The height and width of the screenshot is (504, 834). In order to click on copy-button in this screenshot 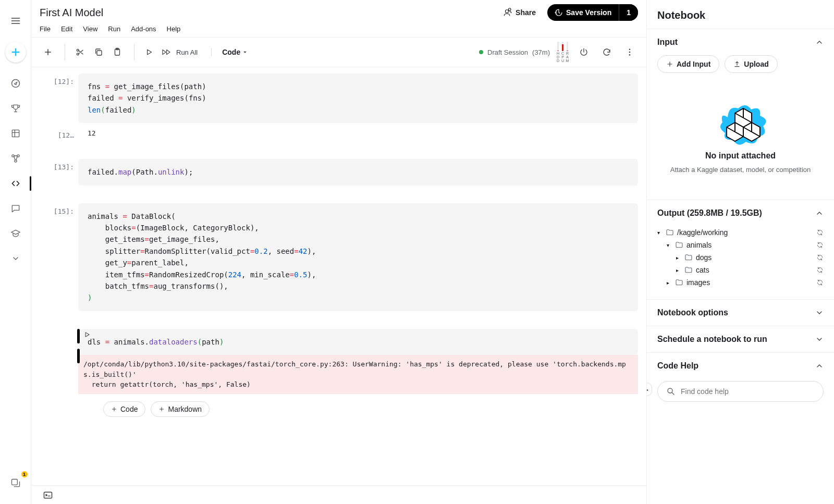, I will do `click(99, 52)`.